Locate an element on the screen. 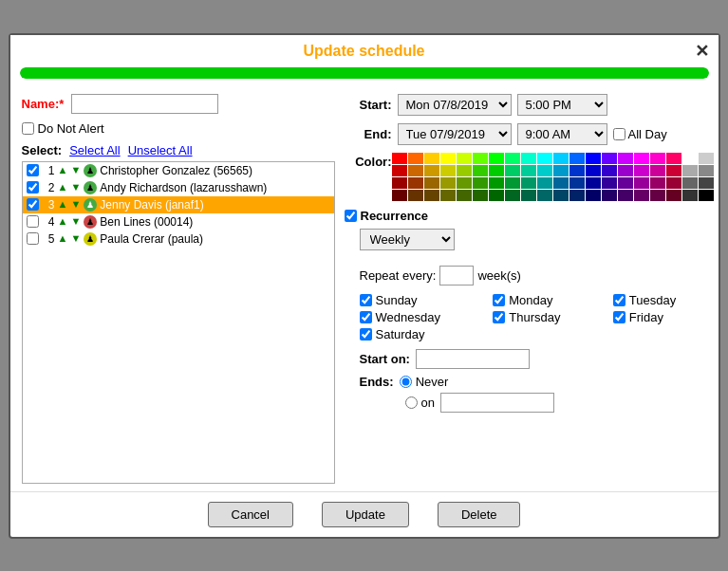  end-date-select: Tue 07/9/2019 is located at coordinates (455, 135).